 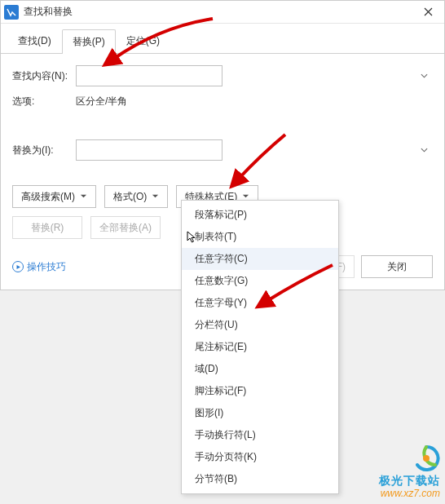 I want to click on tab-bar: 查找(D) 替换(P) 定位(G), so click(x=222, y=39).